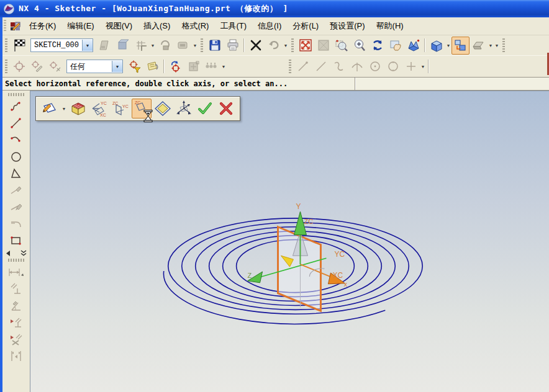 The width and height of the screenshot is (549, 392). Describe the element at coordinates (50, 109) in the screenshot. I see `sketch-plane-button` at that location.